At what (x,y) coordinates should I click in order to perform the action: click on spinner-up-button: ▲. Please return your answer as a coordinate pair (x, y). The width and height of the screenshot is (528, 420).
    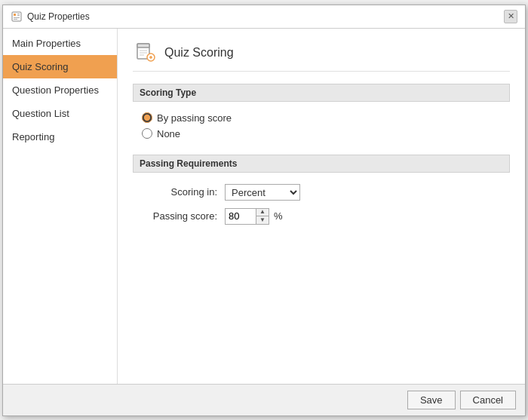
    Looking at the image, I should click on (262, 213).